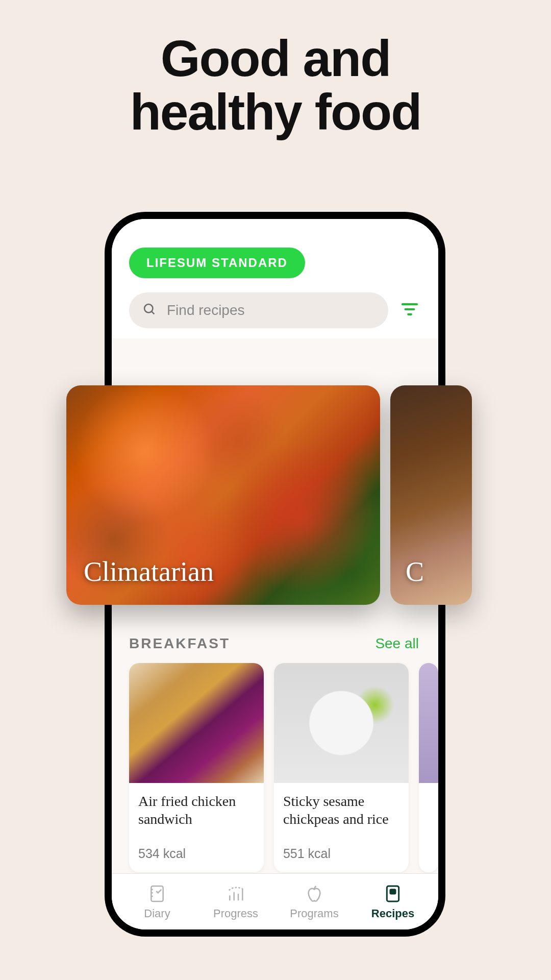 This screenshot has height=980, width=551. I want to click on search-icon, so click(149, 310).